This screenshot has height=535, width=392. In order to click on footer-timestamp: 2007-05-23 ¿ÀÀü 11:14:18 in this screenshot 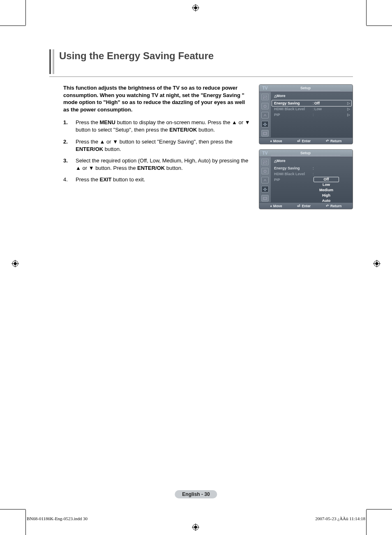, I will do `click(340, 519)`.